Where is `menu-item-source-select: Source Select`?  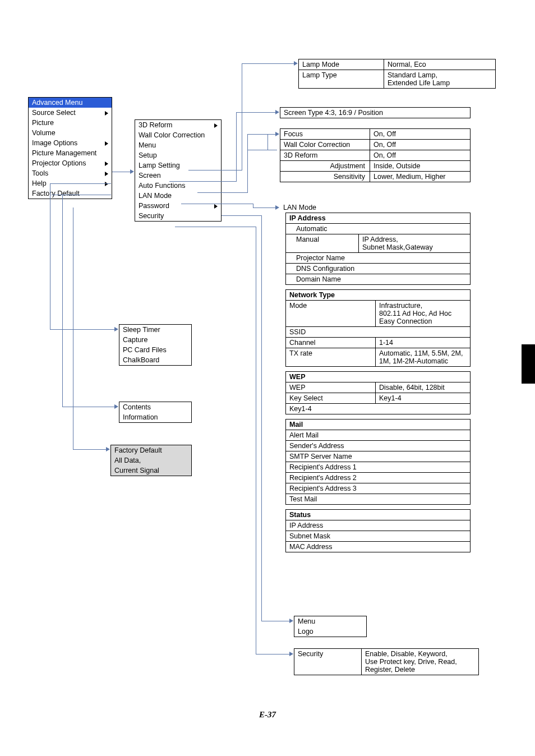 menu-item-source-select: Source Select is located at coordinates (70, 113).